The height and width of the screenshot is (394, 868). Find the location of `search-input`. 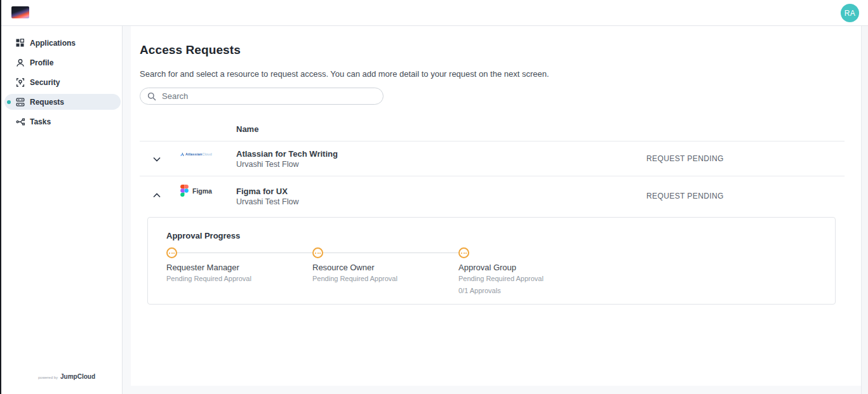

search-input is located at coordinates (264, 96).